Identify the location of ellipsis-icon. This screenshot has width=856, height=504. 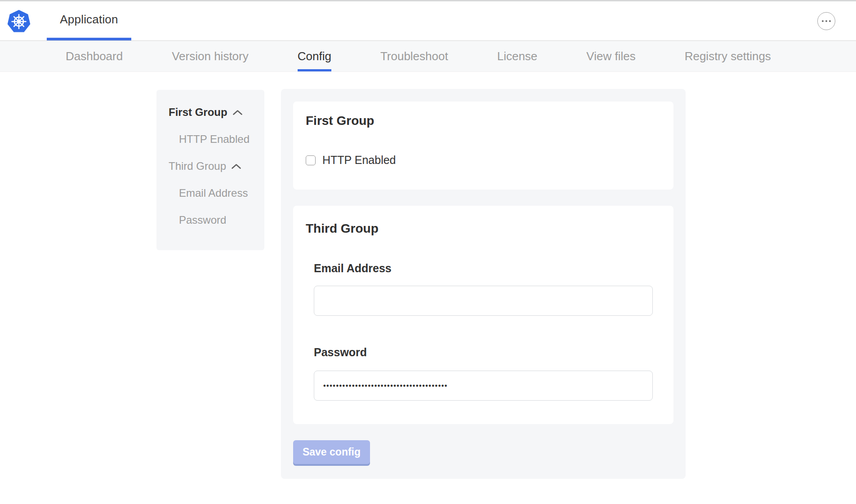
(823, 22).